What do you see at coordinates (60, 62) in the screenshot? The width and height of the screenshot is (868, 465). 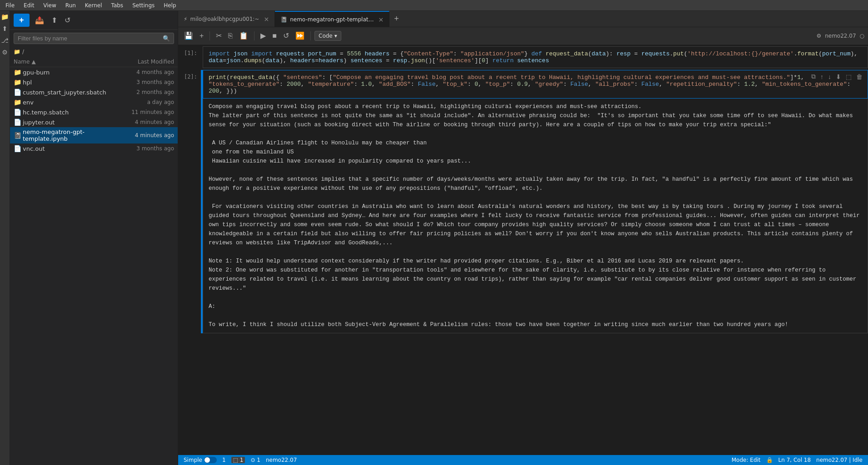 I see `col-name-header: Name ▲` at bounding box center [60, 62].